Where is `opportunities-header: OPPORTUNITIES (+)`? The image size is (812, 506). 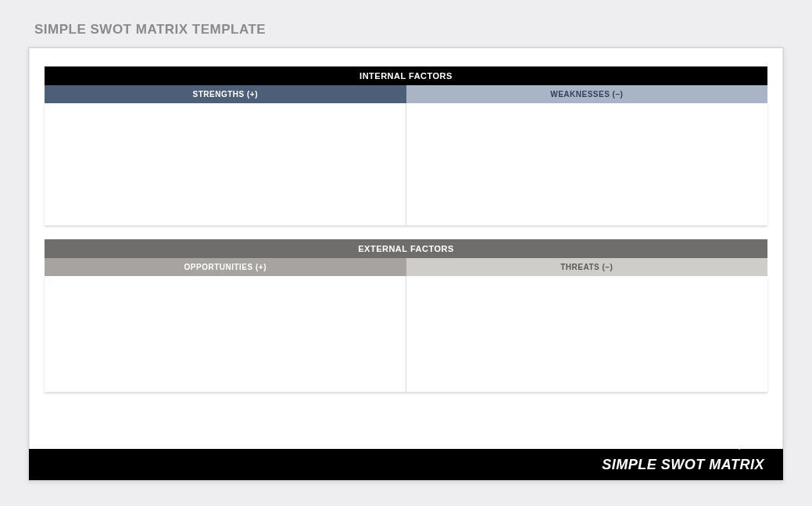
opportunities-header: OPPORTUNITIES (+) is located at coordinates (225, 267).